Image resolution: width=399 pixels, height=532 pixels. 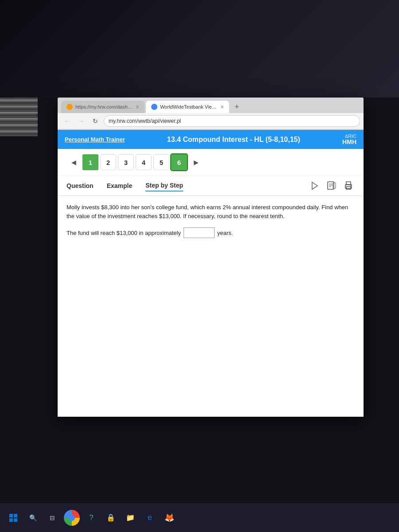 What do you see at coordinates (72, 518) in the screenshot?
I see `taskbar-chrome-button` at bounding box center [72, 518].